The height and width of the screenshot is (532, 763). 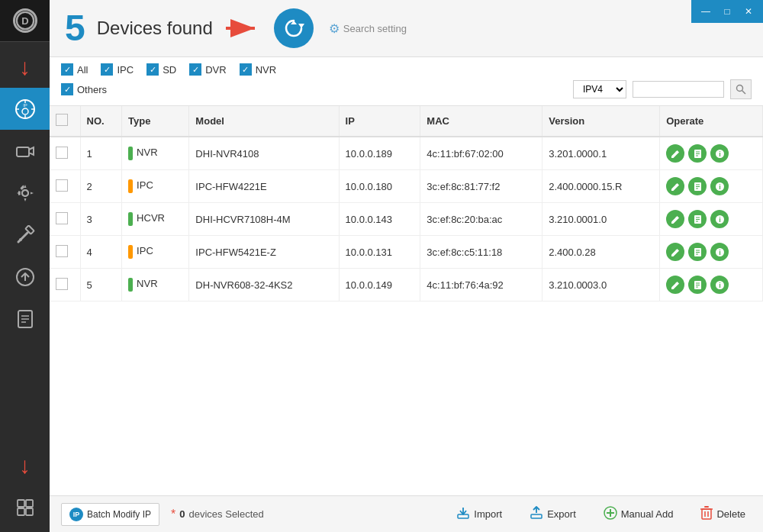 I want to click on filter-ipc: IPC, so click(x=118, y=69).